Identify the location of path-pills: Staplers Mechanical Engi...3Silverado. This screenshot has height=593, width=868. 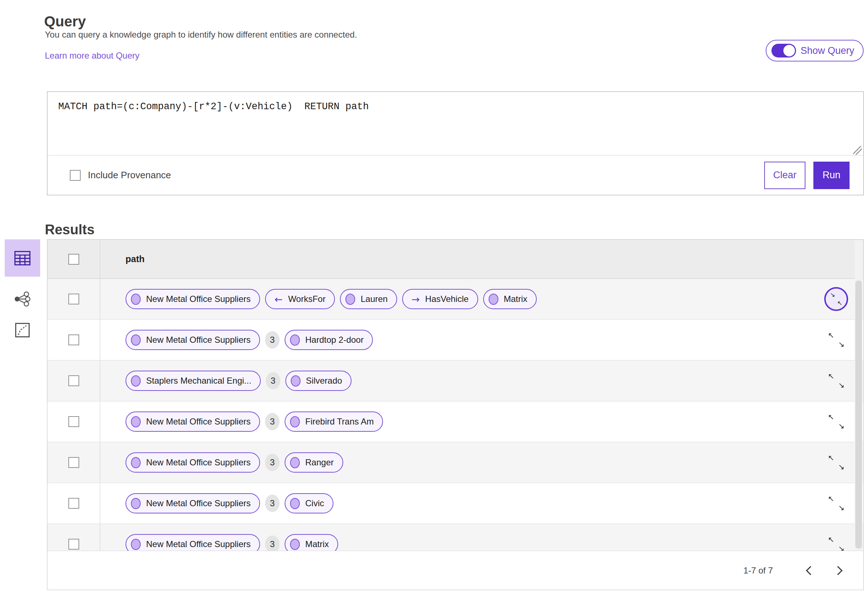
(238, 381).